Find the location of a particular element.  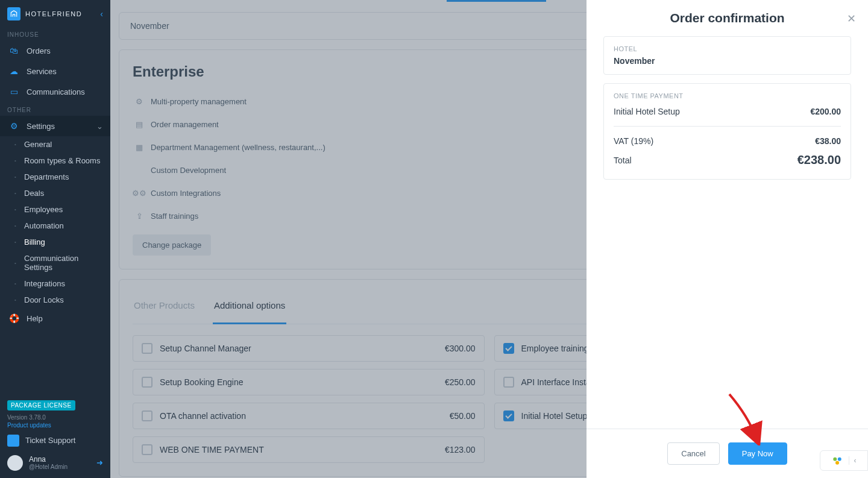

pay-now-button: Pay Now is located at coordinates (758, 453).